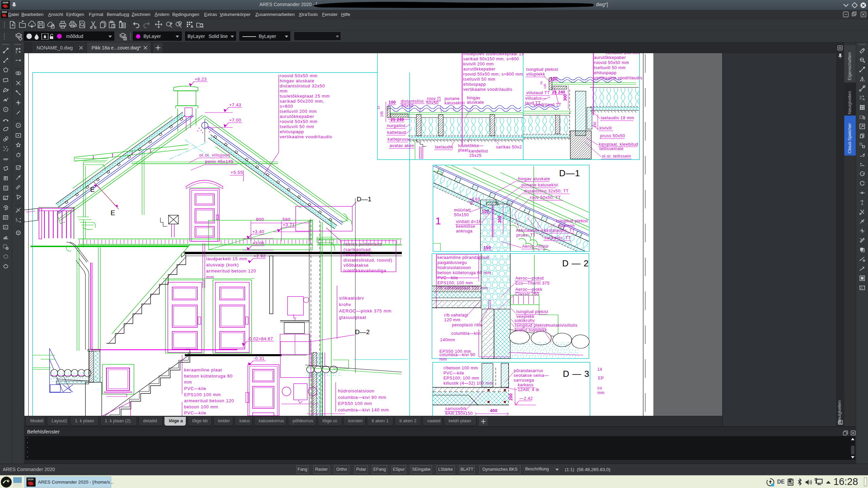 The width and height of the screenshot is (868, 488). What do you see at coordinates (302, 101) in the screenshot?
I see `svg-text: sarikad 50x200 mm,` at bounding box center [302, 101].